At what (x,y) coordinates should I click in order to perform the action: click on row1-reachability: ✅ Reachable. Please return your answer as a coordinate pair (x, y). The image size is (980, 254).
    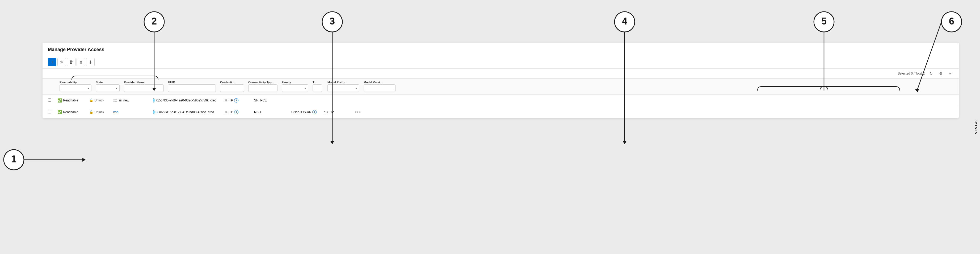
    Looking at the image, I should click on (73, 101).